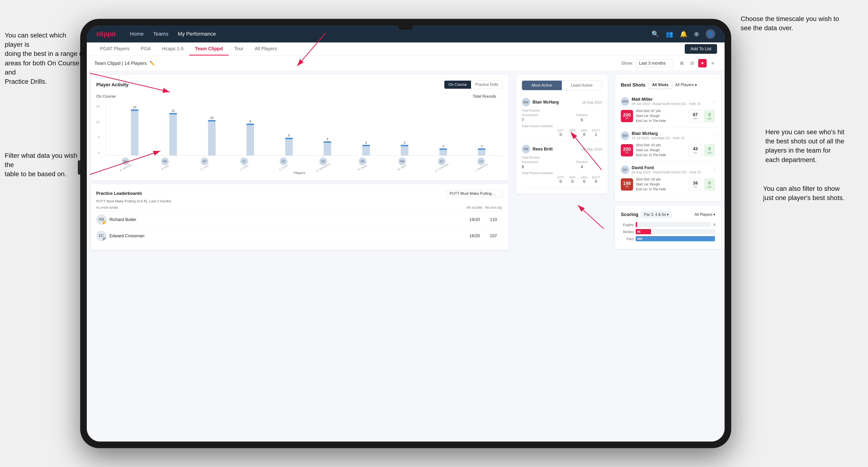 This screenshot has height=467, width=868. I want to click on practice-values-rees: 0 0 0 0, so click(562, 182).